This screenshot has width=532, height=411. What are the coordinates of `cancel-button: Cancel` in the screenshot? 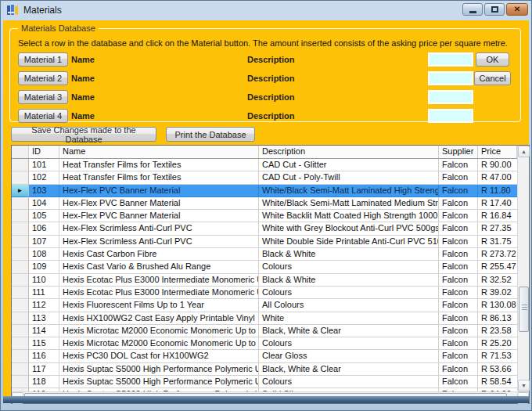 It's located at (493, 78).